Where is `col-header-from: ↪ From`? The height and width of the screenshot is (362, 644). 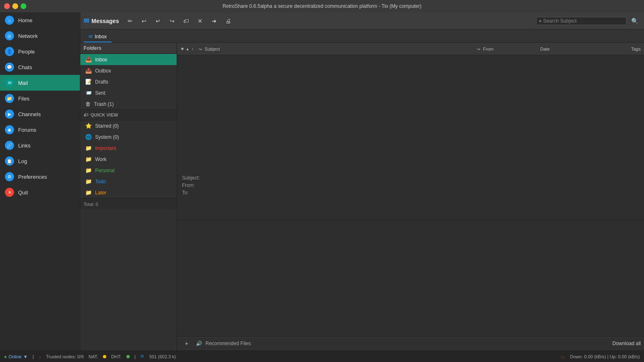 col-header-from: ↪ From is located at coordinates (508, 49).